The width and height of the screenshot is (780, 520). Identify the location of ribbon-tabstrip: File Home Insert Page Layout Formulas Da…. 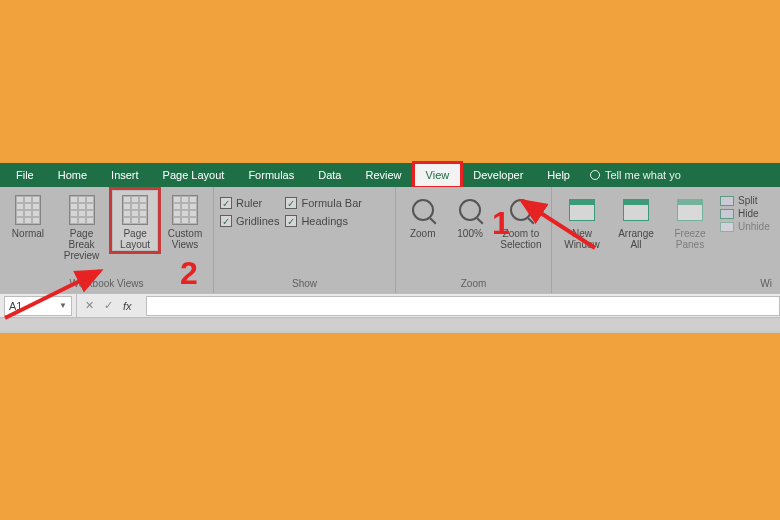
(390, 175).